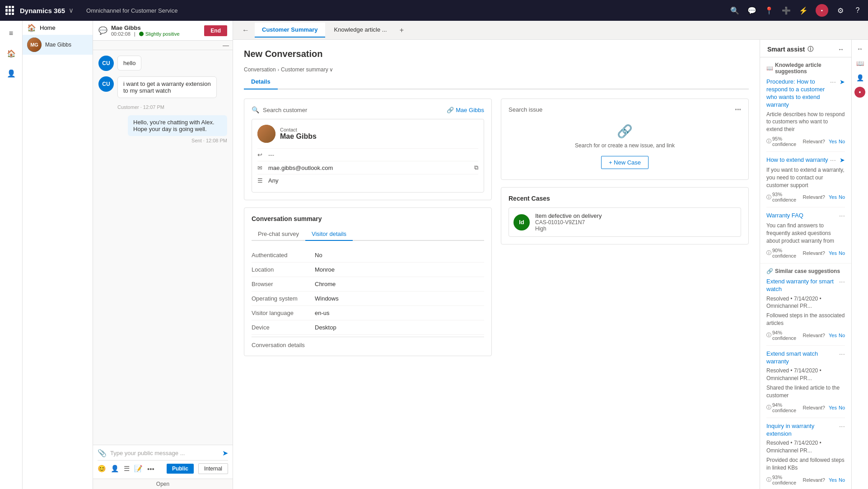 The width and height of the screenshot is (868, 489). I want to click on tab-visitor-details: Visitor details, so click(329, 234).